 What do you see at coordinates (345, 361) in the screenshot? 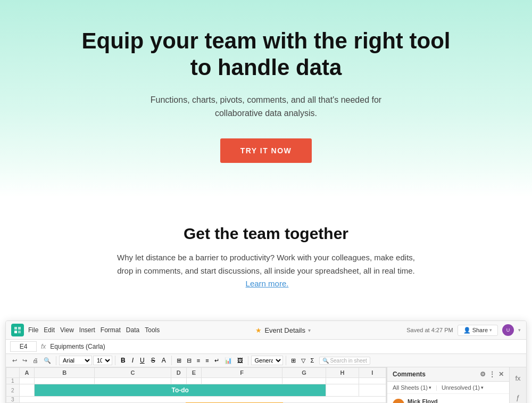
I see `search-area: 🔍 Search in sheet` at bounding box center [345, 361].